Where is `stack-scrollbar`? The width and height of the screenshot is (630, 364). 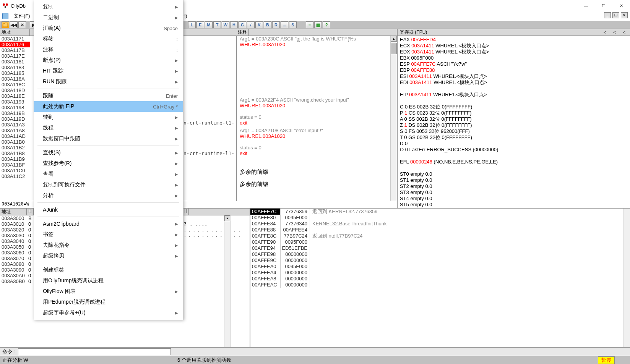
stack-scrollbar is located at coordinates (627, 278).